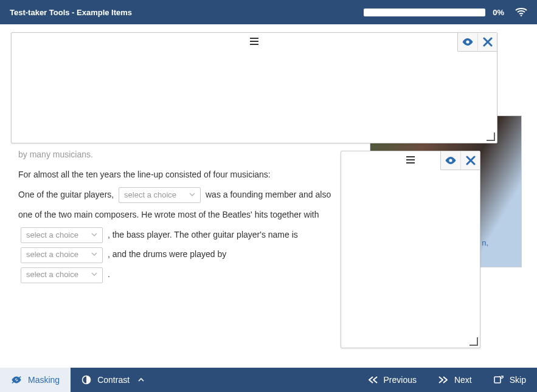 The width and height of the screenshot is (537, 392). I want to click on partial-line: by many musicians., so click(56, 154).